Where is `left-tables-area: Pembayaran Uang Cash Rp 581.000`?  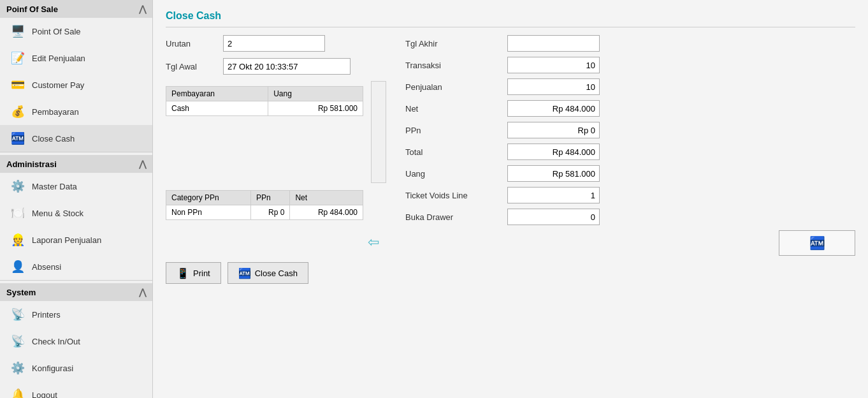 left-tables-area: Pembayaran Uang Cash Rp 581.000 is located at coordinates (276, 166).